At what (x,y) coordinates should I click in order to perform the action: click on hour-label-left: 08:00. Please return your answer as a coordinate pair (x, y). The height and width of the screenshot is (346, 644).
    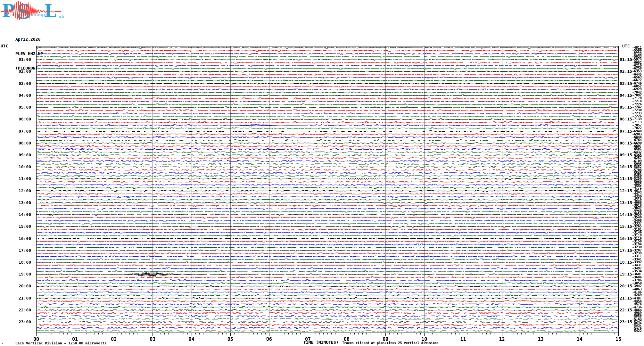
    Looking at the image, I should click on (25, 143).